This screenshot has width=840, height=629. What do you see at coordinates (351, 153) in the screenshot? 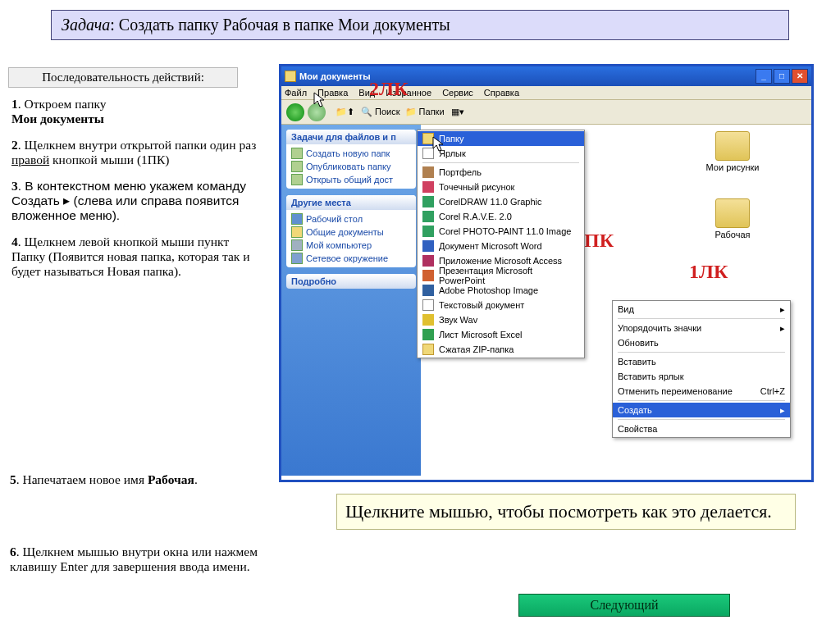
I see `side-task-create: Создать новую папк` at bounding box center [351, 153].